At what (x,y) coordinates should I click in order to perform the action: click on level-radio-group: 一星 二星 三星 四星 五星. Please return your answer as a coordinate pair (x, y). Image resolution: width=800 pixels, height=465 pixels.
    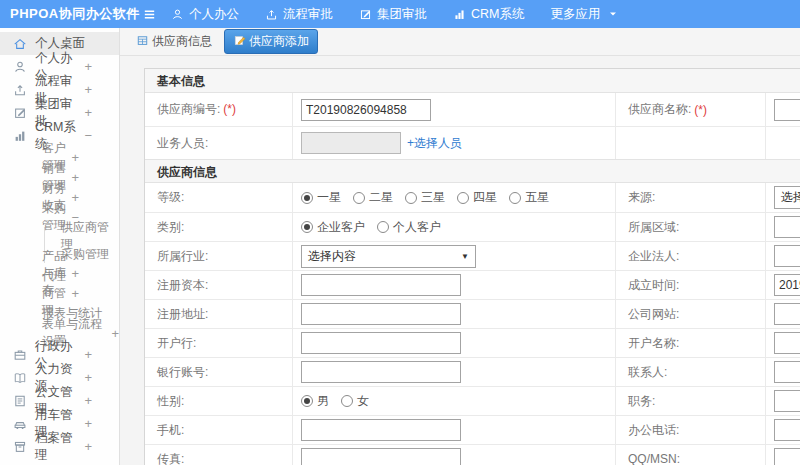
    Looking at the image, I should click on (454, 198).